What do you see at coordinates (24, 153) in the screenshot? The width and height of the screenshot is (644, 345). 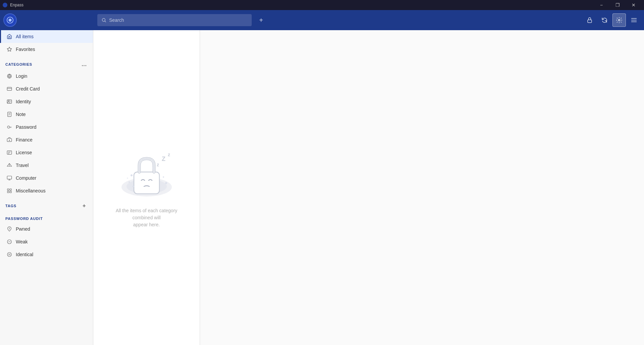 I see `license-label: License` at bounding box center [24, 153].